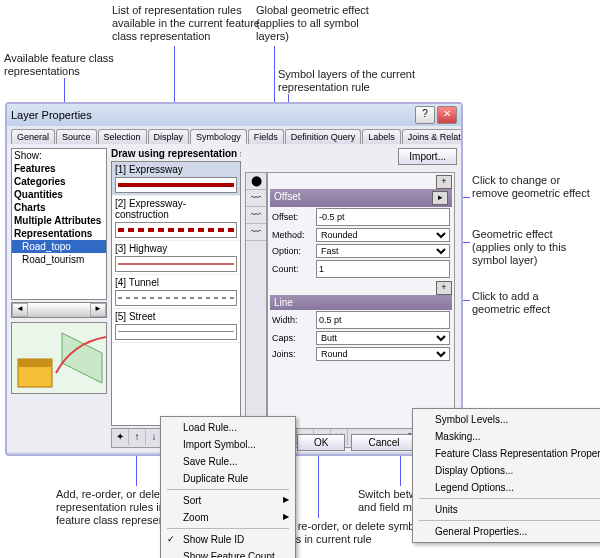 This screenshot has width=600, height=558. I want to click on rule-expressway-construction: [2] Expressway-construction, so click(176, 218).